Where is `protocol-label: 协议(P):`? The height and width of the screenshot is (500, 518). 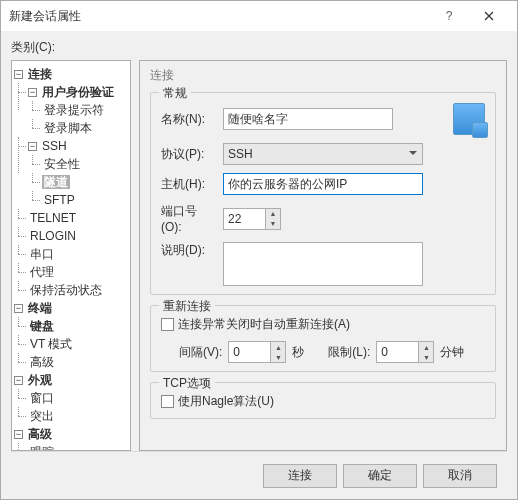
protocol-label: 协议(P): is located at coordinates (189, 154).